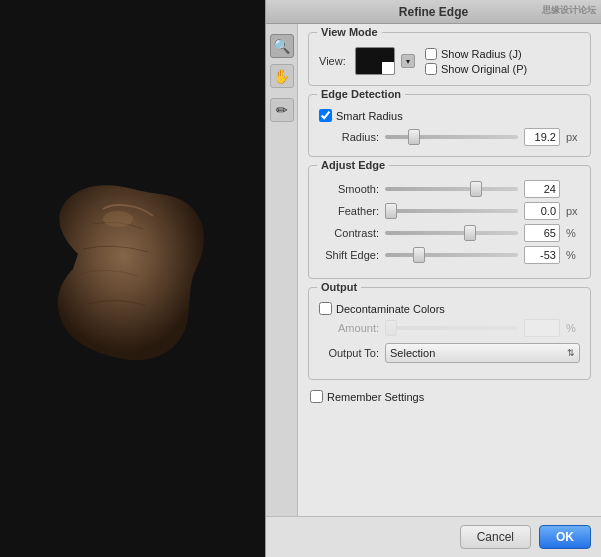 This screenshot has height=557, width=601. I want to click on output-title: Output, so click(339, 287).